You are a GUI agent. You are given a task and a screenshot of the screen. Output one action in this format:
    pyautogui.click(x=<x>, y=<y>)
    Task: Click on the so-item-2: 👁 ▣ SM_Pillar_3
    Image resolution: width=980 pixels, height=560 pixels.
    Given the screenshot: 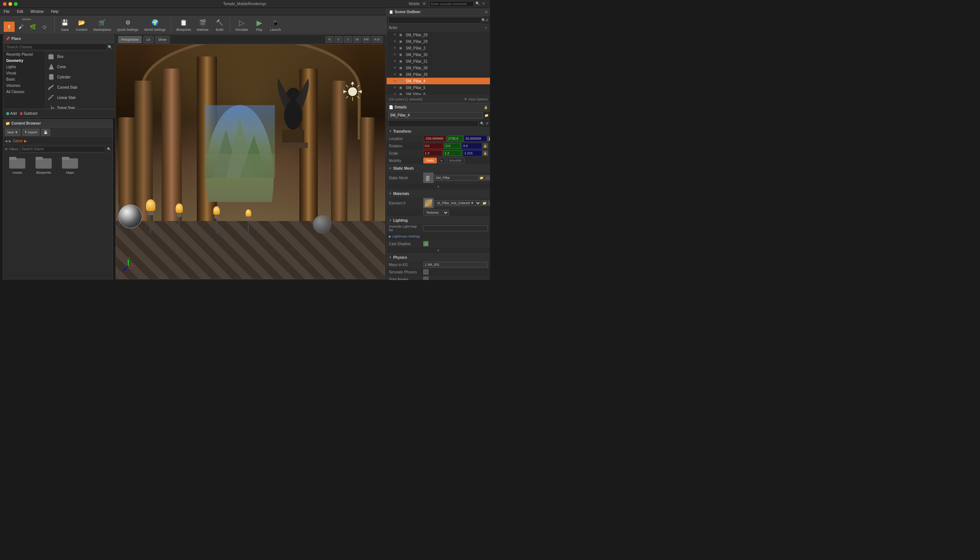 What is the action you would take?
    pyautogui.click(x=438, y=48)
    